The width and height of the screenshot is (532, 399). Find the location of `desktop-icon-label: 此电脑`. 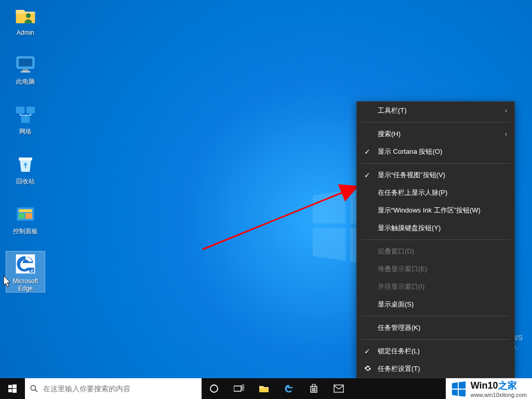

desktop-icon-label: 此电脑 is located at coordinates (25, 82).